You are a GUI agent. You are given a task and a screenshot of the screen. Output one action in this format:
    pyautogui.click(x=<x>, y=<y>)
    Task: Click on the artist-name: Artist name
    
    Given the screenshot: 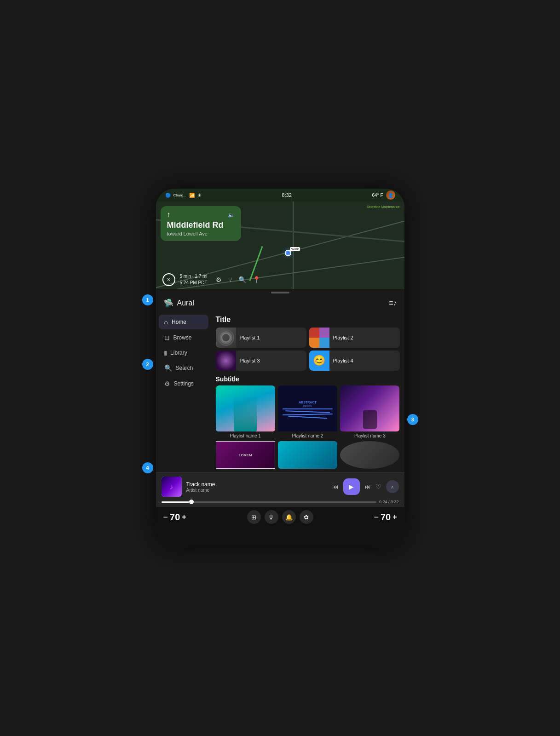 What is the action you would take?
    pyautogui.click(x=257, y=490)
    